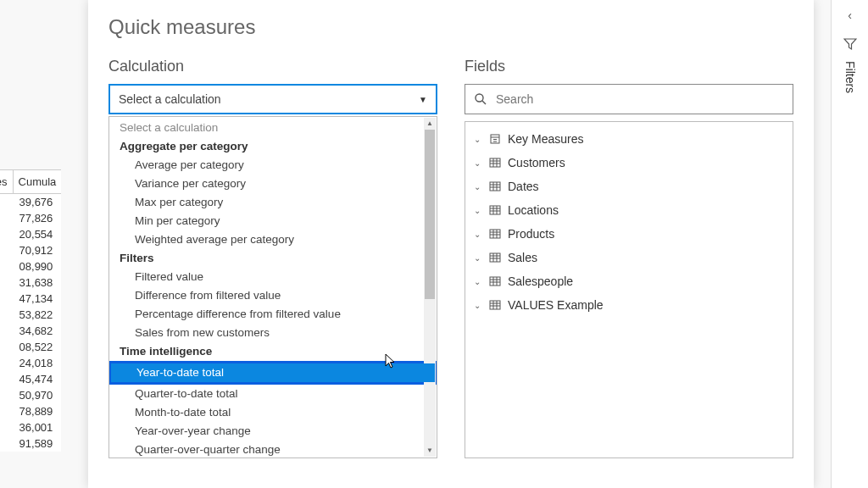 The height and width of the screenshot is (488, 868). I want to click on bg-table-cell: 53,822, so click(31, 315).